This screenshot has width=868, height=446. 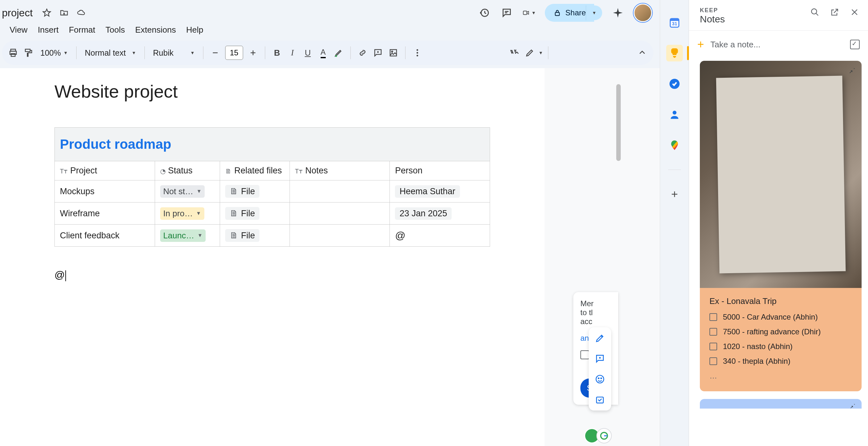 What do you see at coordinates (105, 192) in the screenshot?
I see `cell-project: Mockups` at bounding box center [105, 192].